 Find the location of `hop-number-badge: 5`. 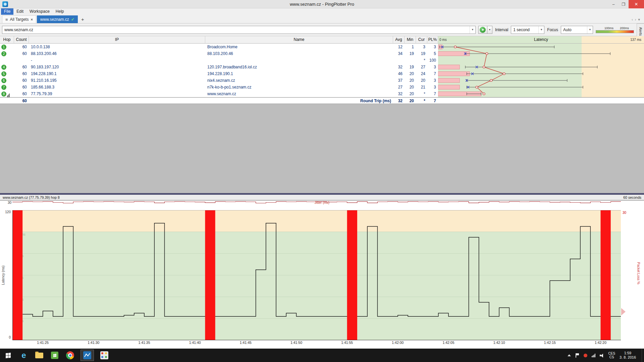

hop-number-badge: 5 is located at coordinates (4, 74).